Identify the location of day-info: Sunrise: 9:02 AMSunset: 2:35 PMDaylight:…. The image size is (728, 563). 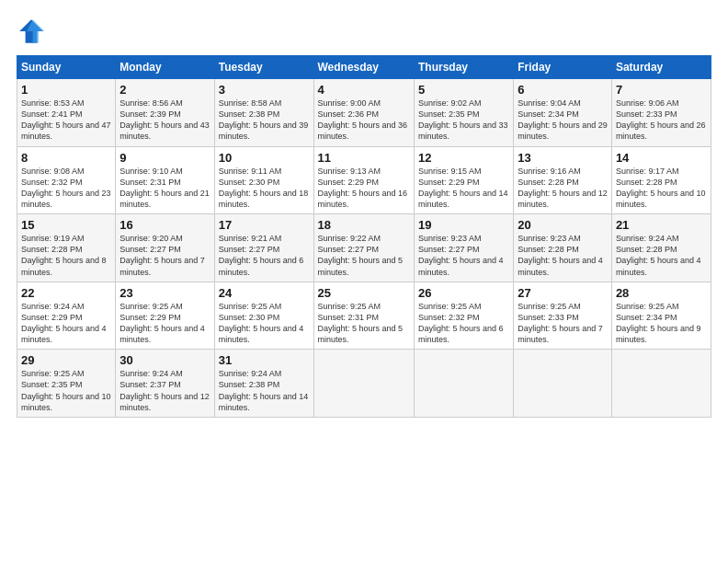
(463, 120).